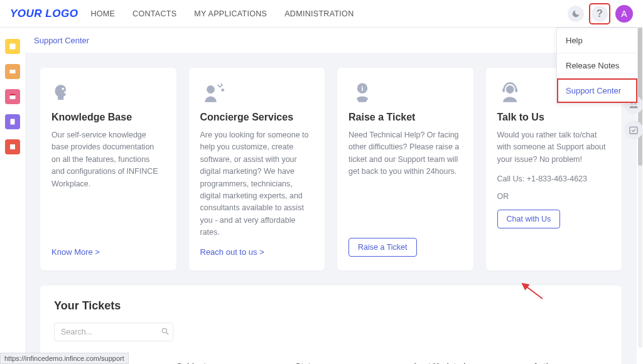 Image resolution: width=643 pixels, height=364 pixels. I want to click on chat-with-us-button: Chat with Us, so click(529, 219).